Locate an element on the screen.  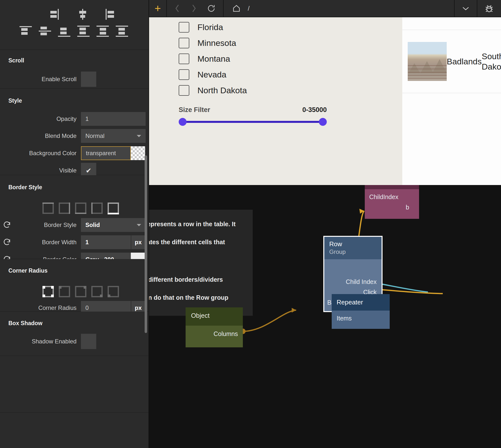
opacity-row: Opacity 1 is located at coordinates (74, 119).